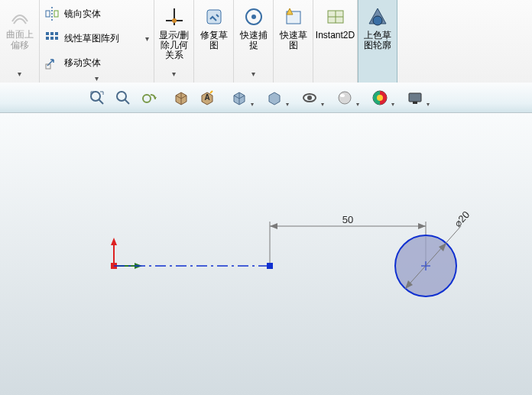 The width and height of the screenshot is (532, 395). Describe the element at coordinates (239, 98) in the screenshot. I see `view-orientation-button` at that location.